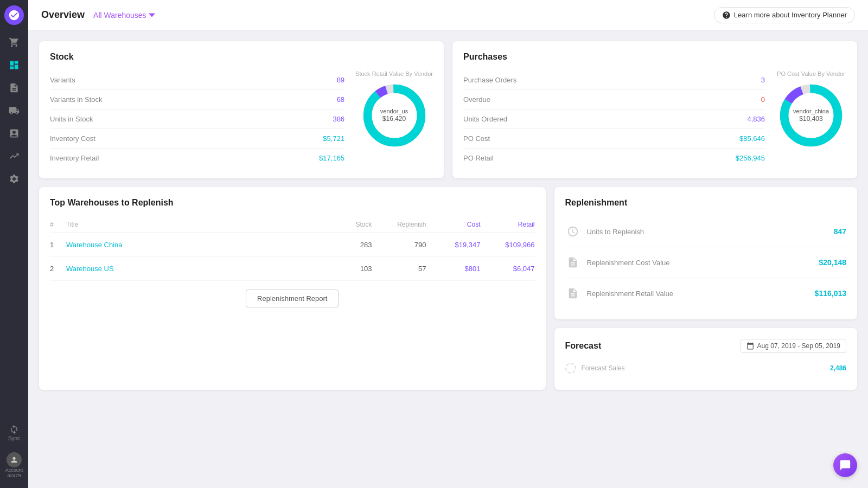 The height and width of the screenshot is (488, 868). Describe the element at coordinates (14, 133) in the screenshot. I see `sidebar-item-orders` at that location.